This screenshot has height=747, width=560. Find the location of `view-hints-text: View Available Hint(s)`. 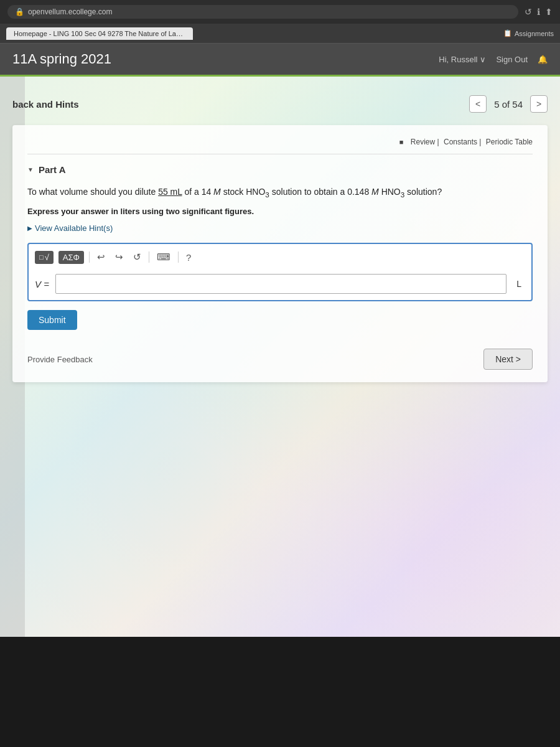

view-hints-text: View Available Hint(s) is located at coordinates (73, 228).